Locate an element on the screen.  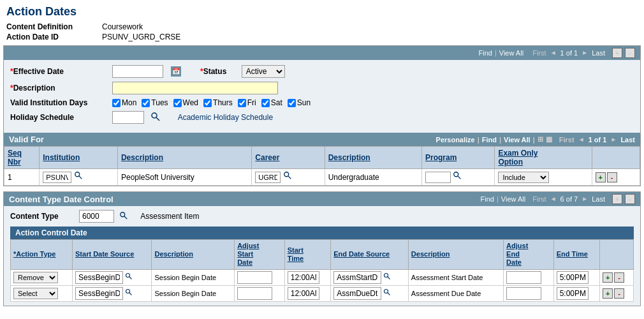
effective-date-row: *Effective Date 01/01/2000 📅 *Status Act… is located at coordinates (322, 71).